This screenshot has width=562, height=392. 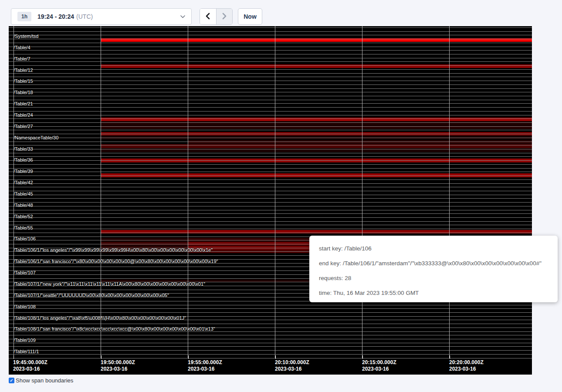 What do you see at coordinates (208, 17) in the screenshot?
I see `chevron-left-icon` at bounding box center [208, 17].